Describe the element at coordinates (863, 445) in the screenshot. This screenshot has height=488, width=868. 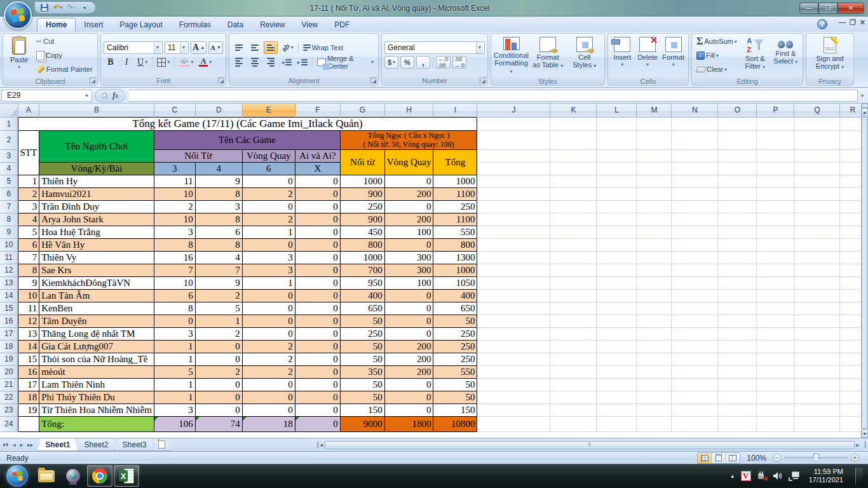
I see `horizontal-split-handle: ▕` at that location.